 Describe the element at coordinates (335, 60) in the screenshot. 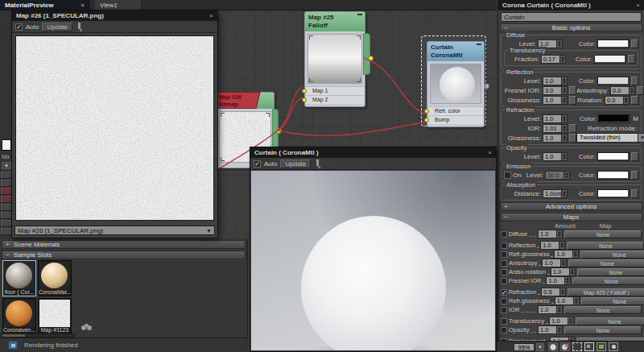

I see `node-falloff: Map #25 Falloff Map 1Map 2` at that location.